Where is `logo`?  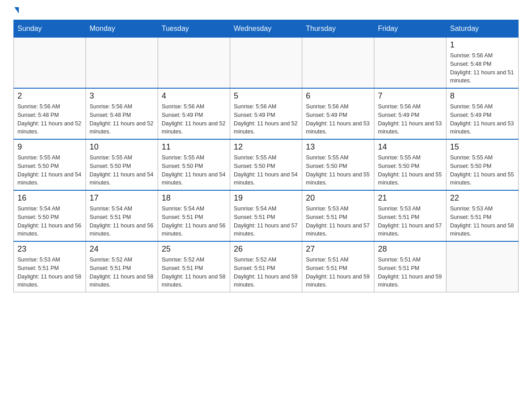 logo is located at coordinates (16, 12).